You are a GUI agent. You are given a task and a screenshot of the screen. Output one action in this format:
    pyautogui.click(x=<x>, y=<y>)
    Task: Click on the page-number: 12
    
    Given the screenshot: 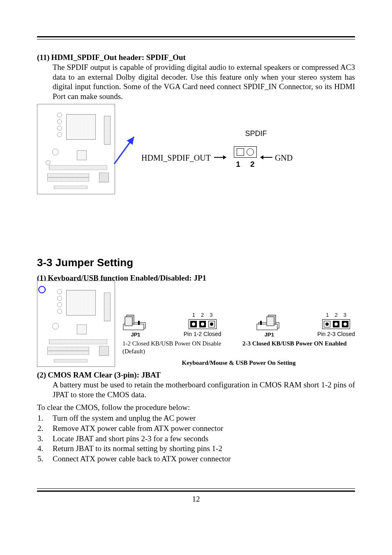 What is the action you would take?
    pyautogui.click(x=196, y=499)
    